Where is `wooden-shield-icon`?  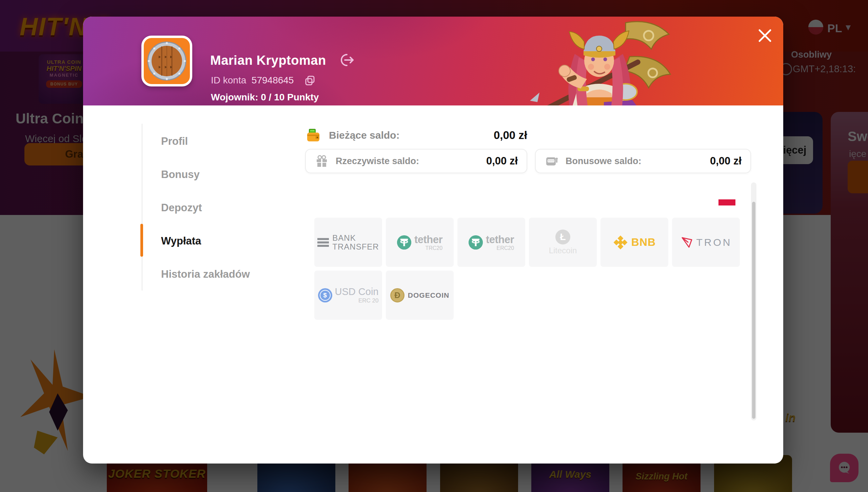 wooden-shield-icon is located at coordinates (167, 61).